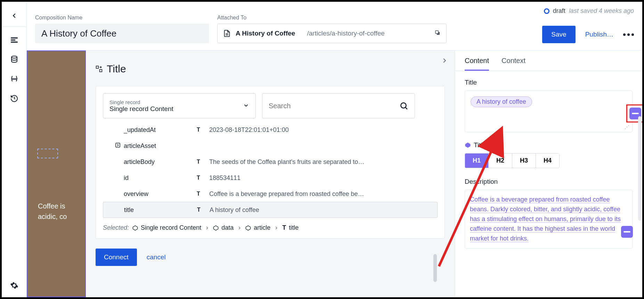 Image resolution: width=644 pixels, height=299 pixels. I want to click on title-style-group: H1 H2 H3 H4, so click(512, 161).